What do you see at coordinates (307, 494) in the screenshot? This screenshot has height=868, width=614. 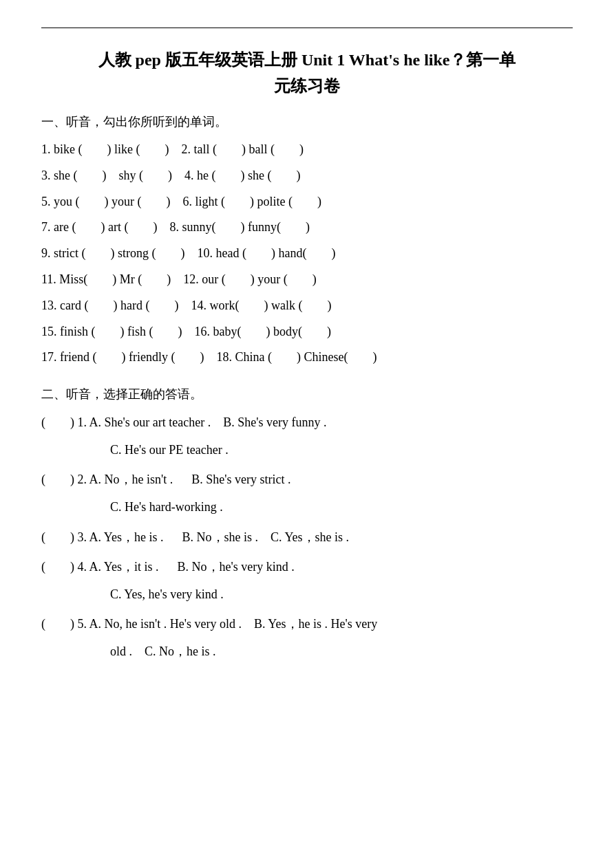 I see `section2-item-2: ( ) 2. A. No，he isn't . B. She's very st…` at bounding box center [307, 494].